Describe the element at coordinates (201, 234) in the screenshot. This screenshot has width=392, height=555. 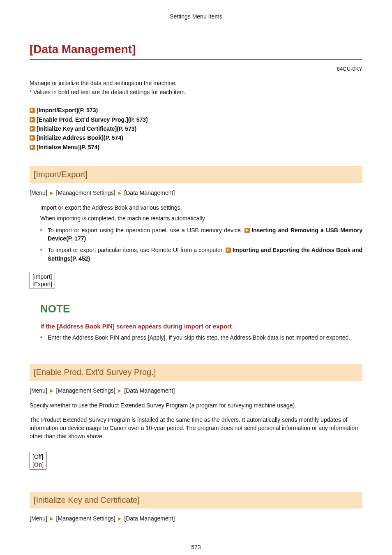
I see `list-item: To import or export using the operation …` at that location.